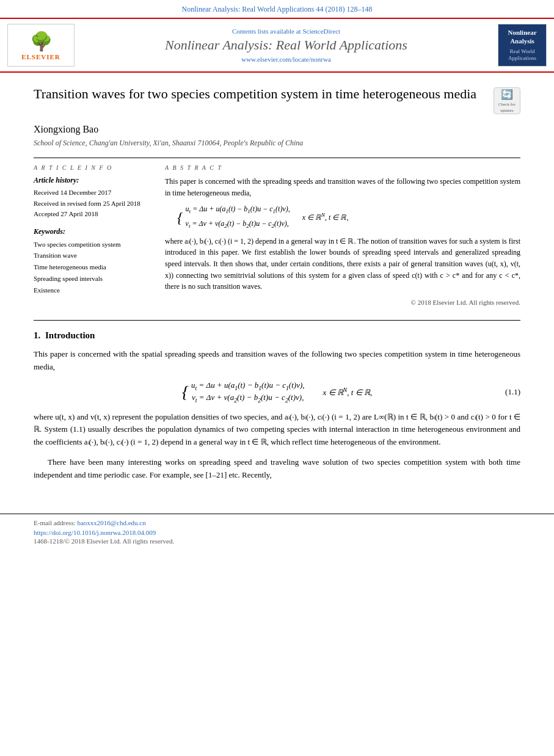 Image resolution: width=554 pixels, height=756 pixels. Describe the element at coordinates (93, 267) in the screenshot. I see `keyword-3: Time heterogeneous media` at that location.